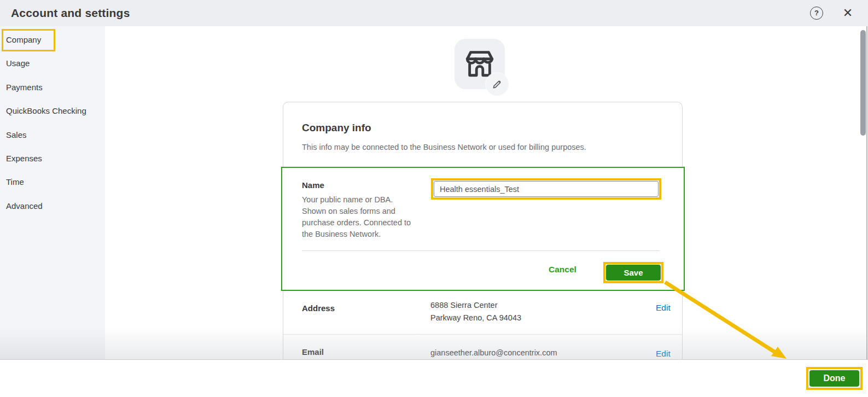 Image resolution: width=868 pixels, height=397 pixels. What do you see at coordinates (71, 13) in the screenshot?
I see `page-title: Account and settings` at bounding box center [71, 13].